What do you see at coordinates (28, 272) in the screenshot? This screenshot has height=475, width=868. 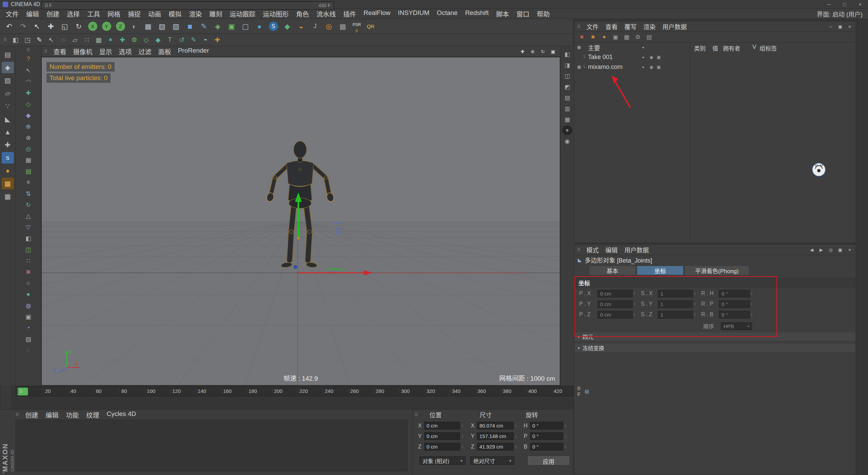 I see `delete-tool-icon: ✖` at bounding box center [28, 272].